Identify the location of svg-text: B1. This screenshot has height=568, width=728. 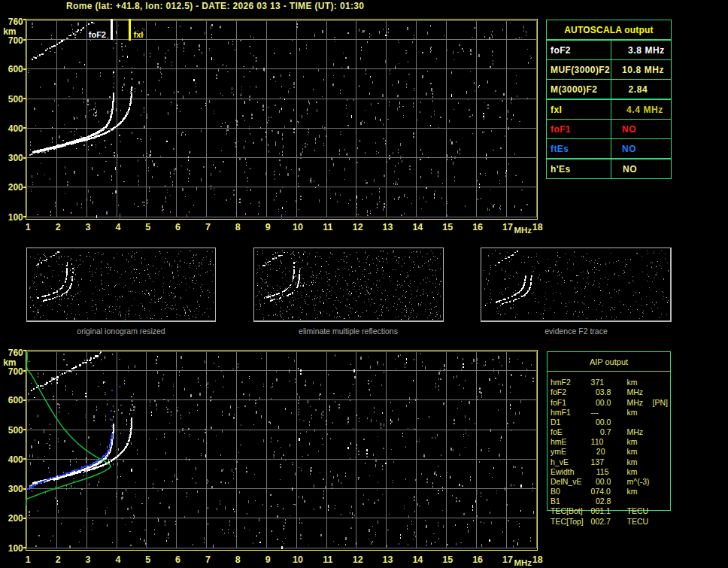
(555, 501).